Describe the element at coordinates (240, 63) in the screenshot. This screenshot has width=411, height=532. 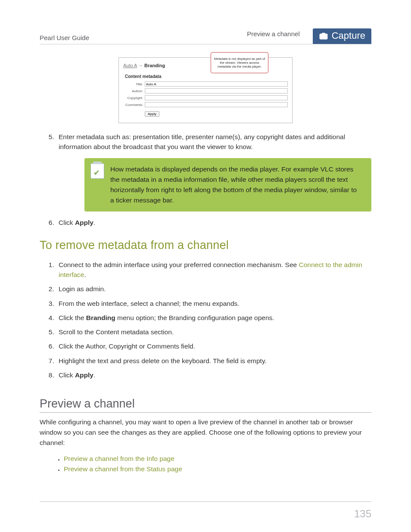
I see `callout-note: Metadata is not displayed as part of the…` at that location.